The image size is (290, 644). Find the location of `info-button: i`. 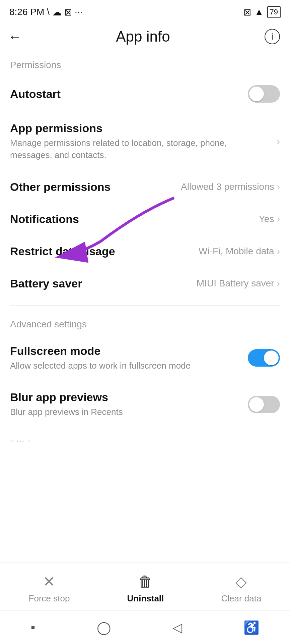

info-button: i is located at coordinates (272, 37).